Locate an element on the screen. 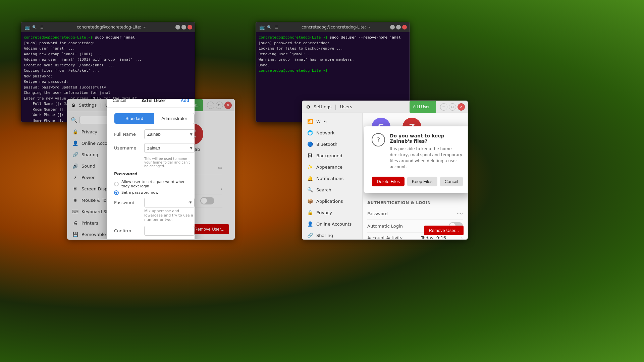  search-icon: 🔍 is located at coordinates (35, 27).